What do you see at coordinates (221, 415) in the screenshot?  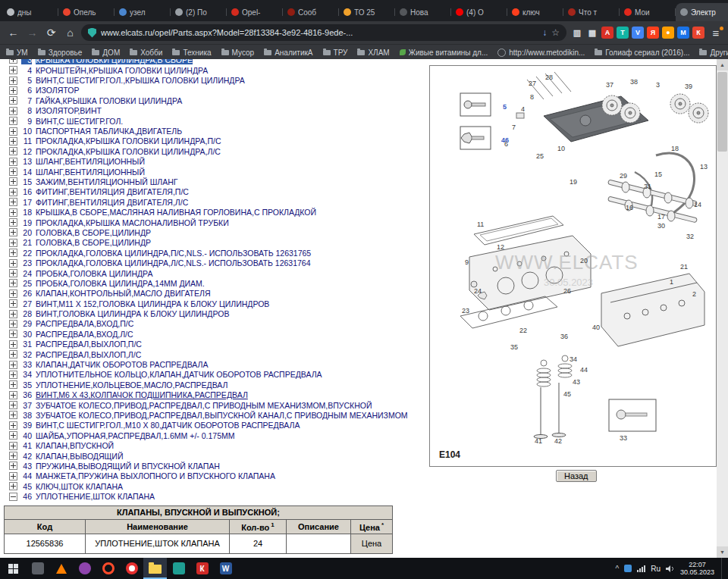 I see `part-label: ЗУБЧАТОЕ КОЛЕСО,ПРИВОД,РАСПРЕДВАЛ,ВЫПУСК…` at bounding box center [221, 415].